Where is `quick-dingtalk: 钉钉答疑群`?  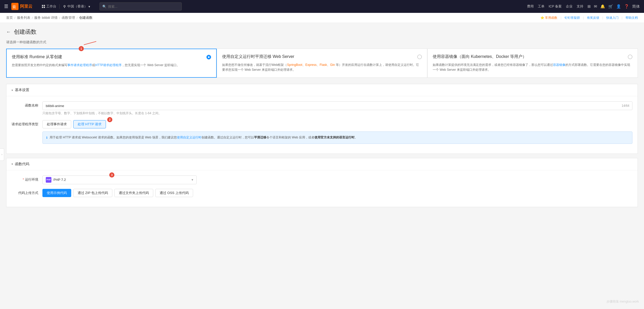 quick-dingtalk: 钉钉答疑群 is located at coordinates (572, 18).